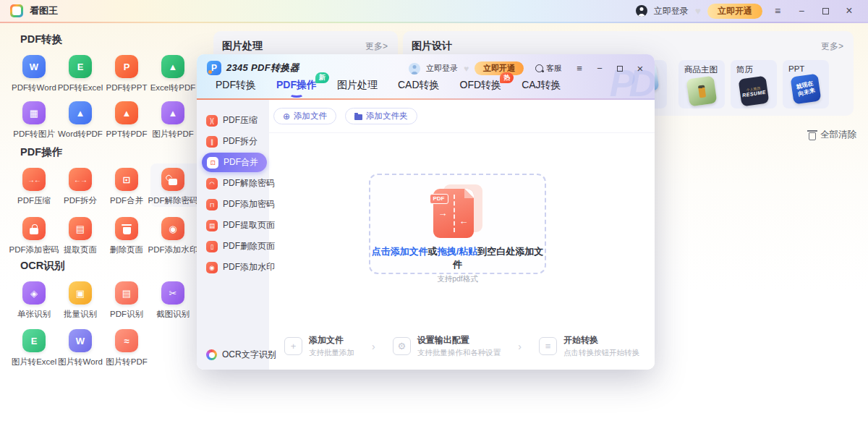 The height and width of the screenshot is (434, 868). I want to click on hot-badge: 热, so click(506, 78).